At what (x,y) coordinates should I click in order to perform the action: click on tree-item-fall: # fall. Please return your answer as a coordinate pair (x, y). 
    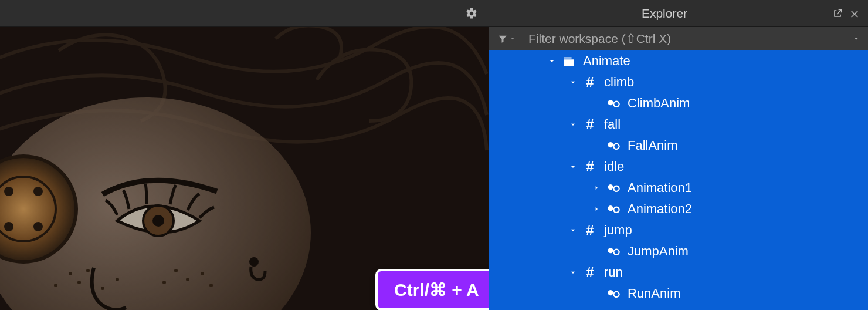
    Looking at the image, I should click on (679, 124).